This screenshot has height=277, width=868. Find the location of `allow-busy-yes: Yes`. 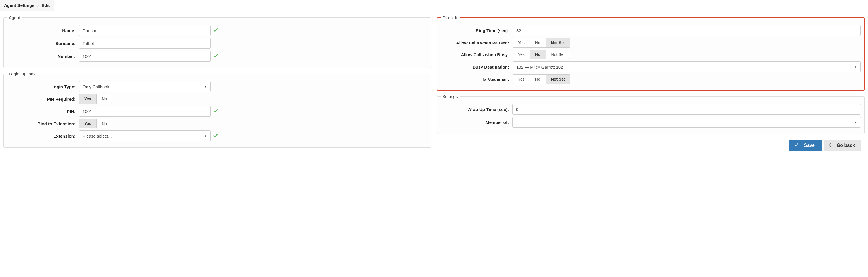

allow-busy-yes: Yes is located at coordinates (521, 55).